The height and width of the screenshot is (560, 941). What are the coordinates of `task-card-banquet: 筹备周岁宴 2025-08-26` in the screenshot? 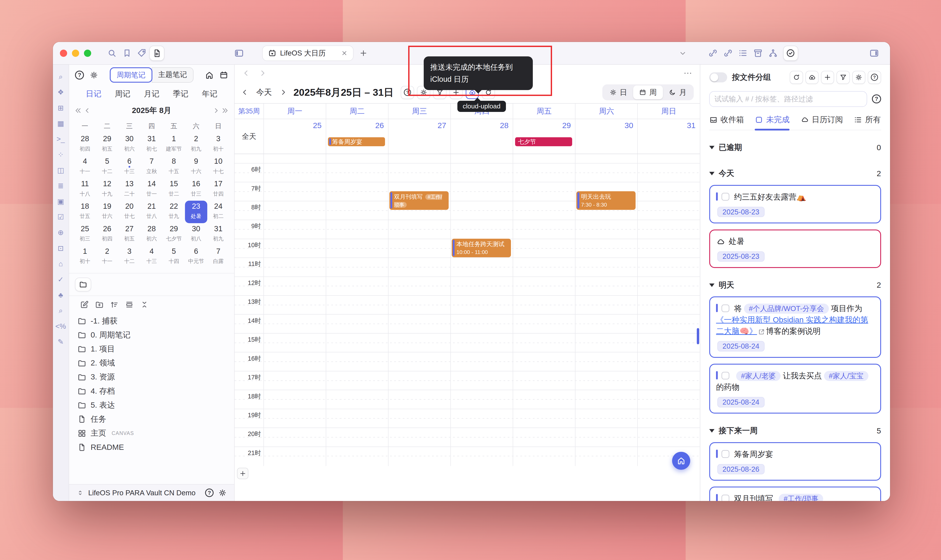 It's located at (795, 462).